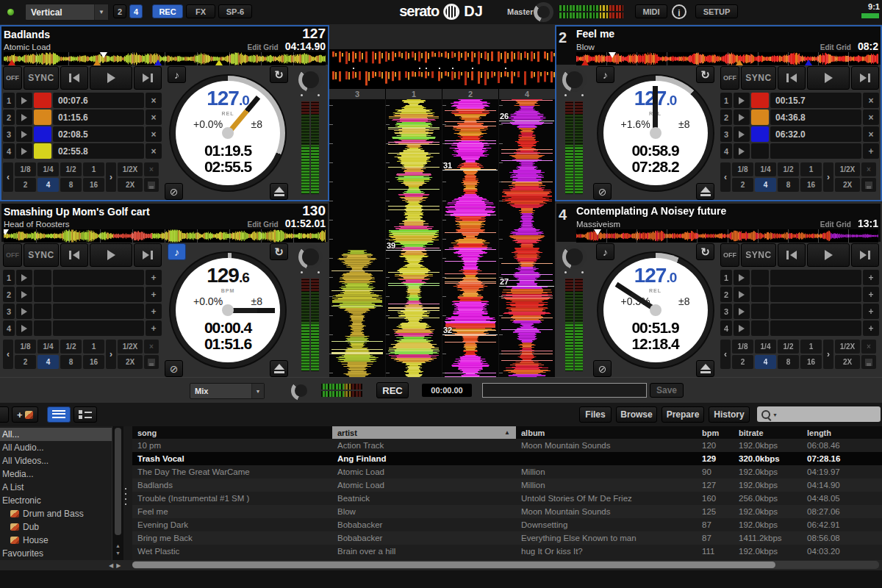  I want to click on table-row: The Day The Great WarCameAtomic LoadMill…, so click(507, 472).